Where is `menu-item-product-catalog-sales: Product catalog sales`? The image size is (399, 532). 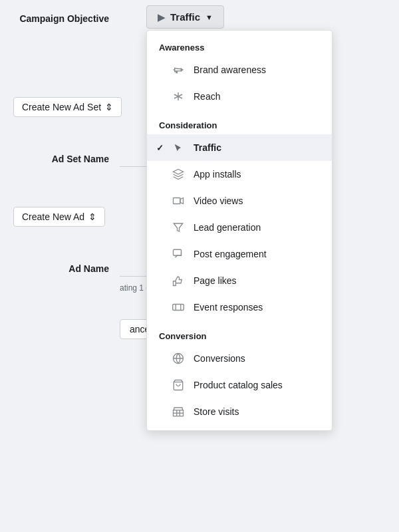 menu-item-product-catalog-sales: Product catalog sales is located at coordinates (239, 385).